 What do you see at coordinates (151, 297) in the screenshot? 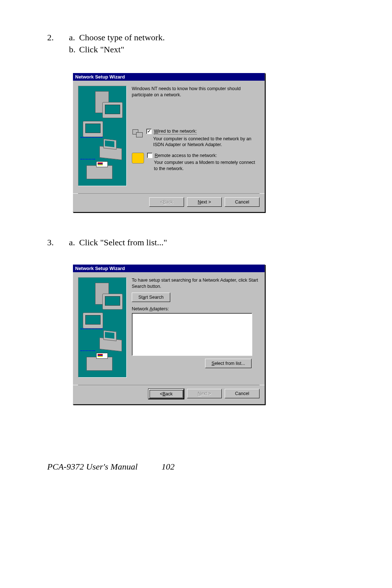
I see `start-search-button: Start Search` at bounding box center [151, 297].